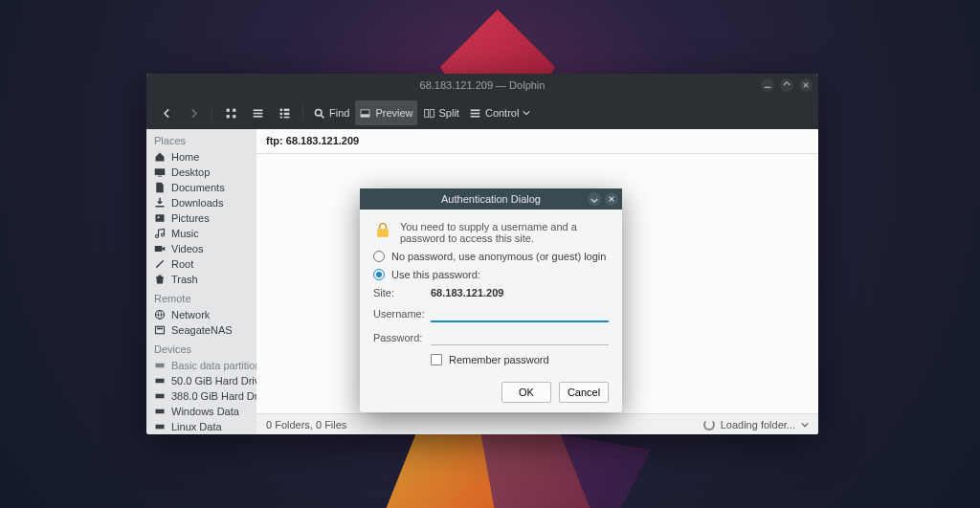 The image size is (980, 508). What do you see at coordinates (160, 330) in the screenshot?
I see `nas-icon` at bounding box center [160, 330].